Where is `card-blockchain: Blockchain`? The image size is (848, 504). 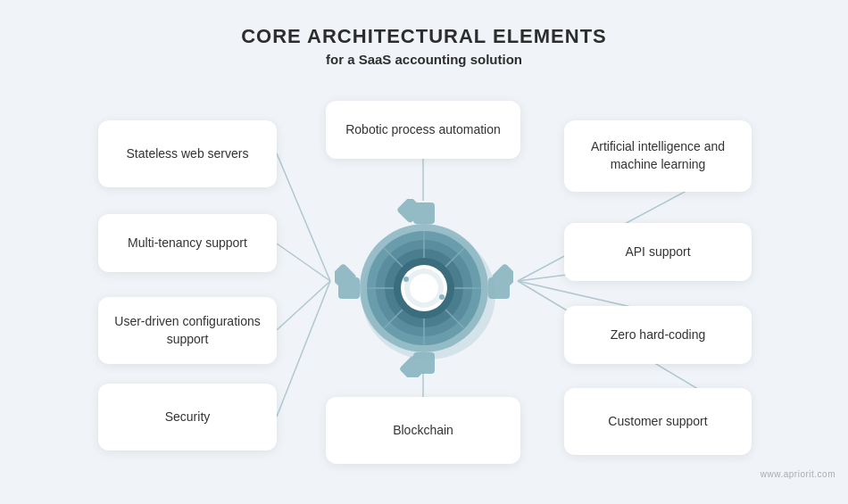
card-blockchain: Blockchain is located at coordinates (423, 430).